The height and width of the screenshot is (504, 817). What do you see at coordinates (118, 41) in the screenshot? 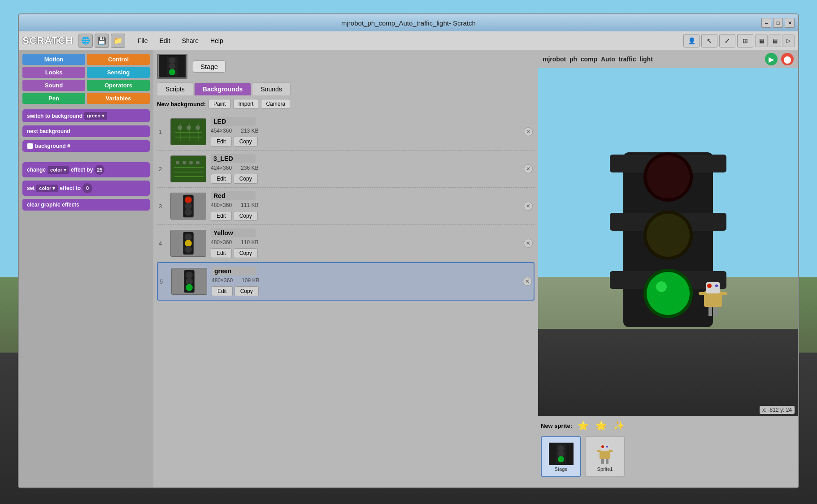
I see `folder-icon-button: 📁` at bounding box center [118, 41].